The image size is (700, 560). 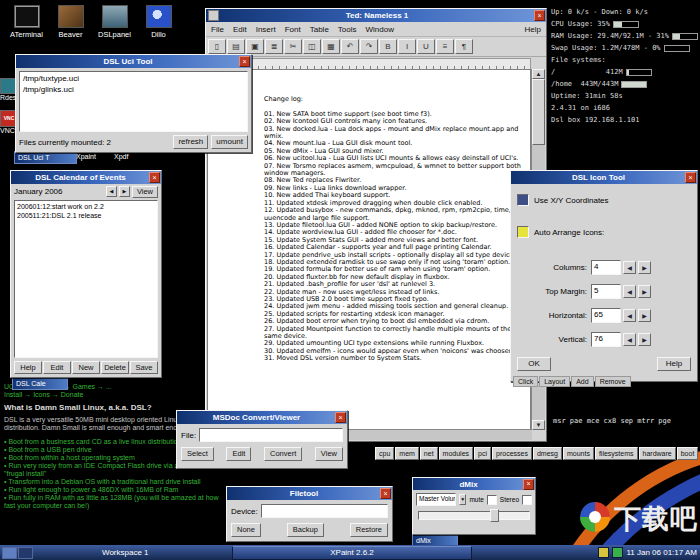 I want to click on calendar-event-item: 200511:21:DSL 2.1 release, so click(x=86, y=216).